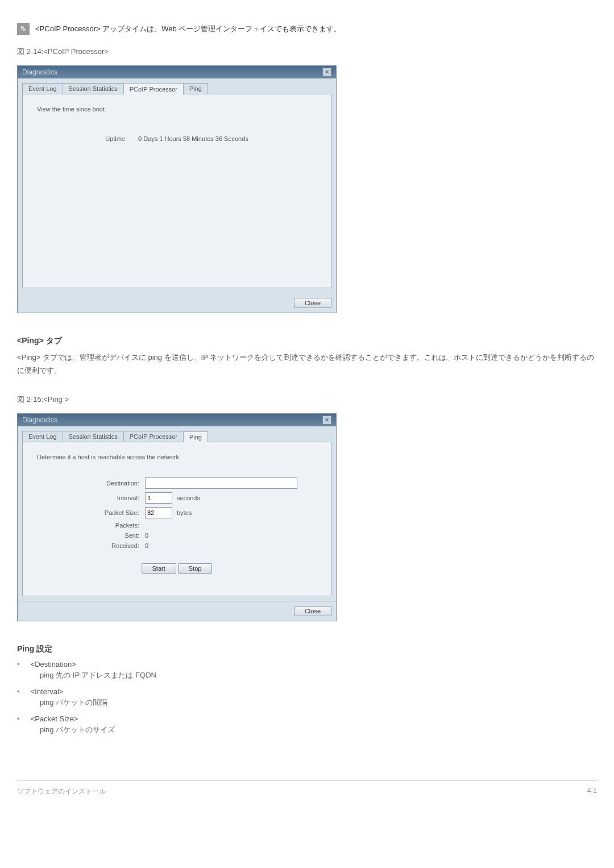 This screenshot has height=868, width=614. I want to click on dialog2-footer: Close, so click(177, 610).